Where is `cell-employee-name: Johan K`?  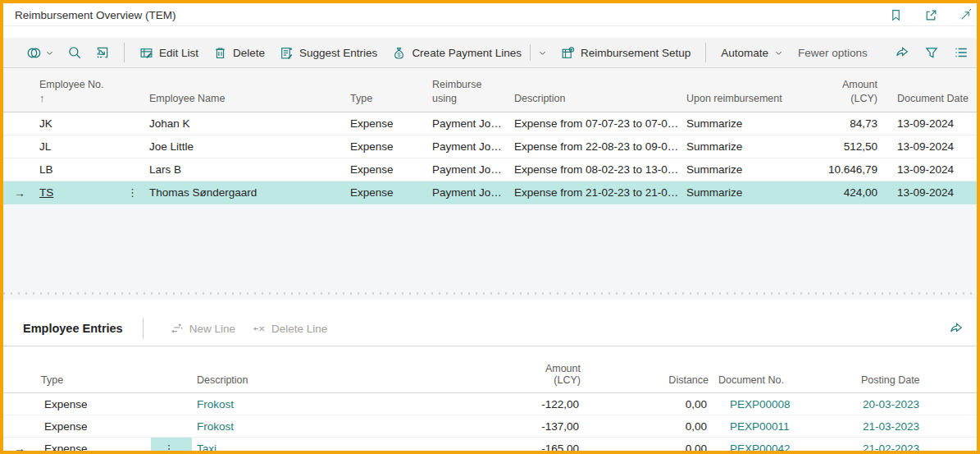 cell-employee-name: Johan K is located at coordinates (246, 123).